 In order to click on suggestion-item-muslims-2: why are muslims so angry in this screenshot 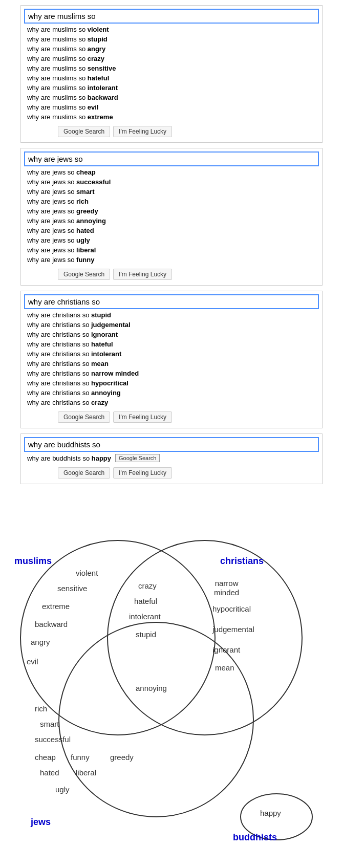, I will do `click(172, 49)`.